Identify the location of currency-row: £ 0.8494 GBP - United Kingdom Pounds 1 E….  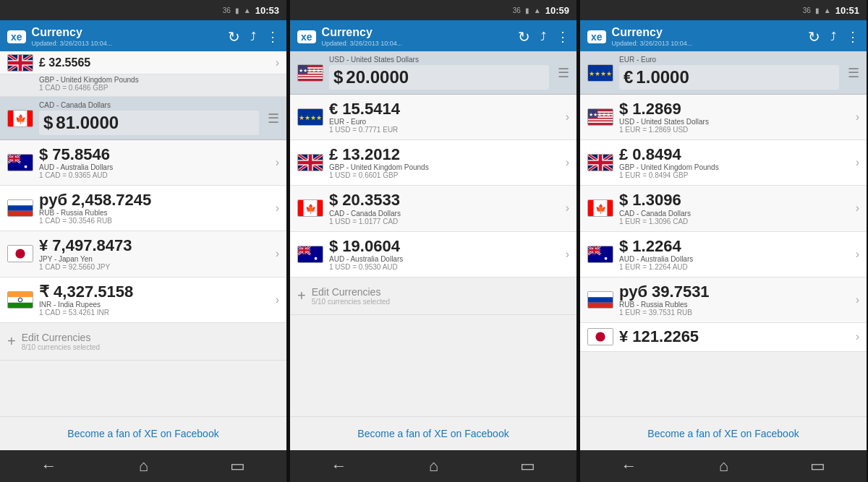
(723, 163).